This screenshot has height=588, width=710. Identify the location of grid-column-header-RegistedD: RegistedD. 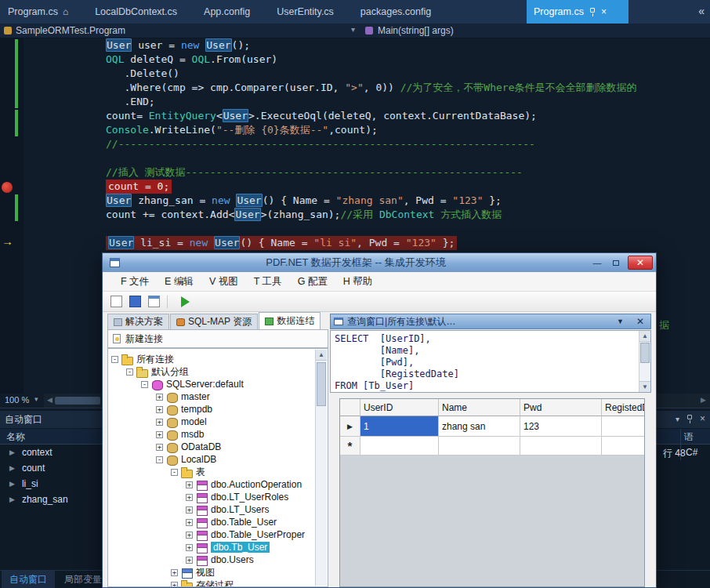
(624, 408).